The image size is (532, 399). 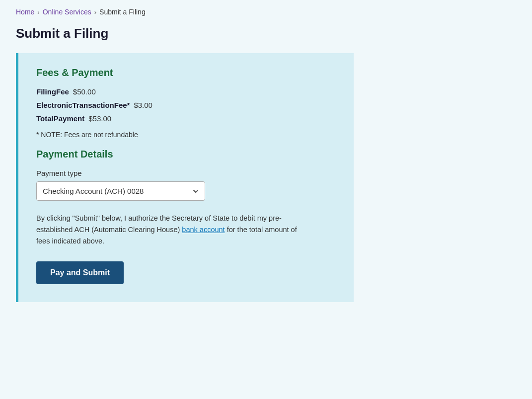 I want to click on fees-section-heading: Fees & Payment, so click(x=186, y=73).